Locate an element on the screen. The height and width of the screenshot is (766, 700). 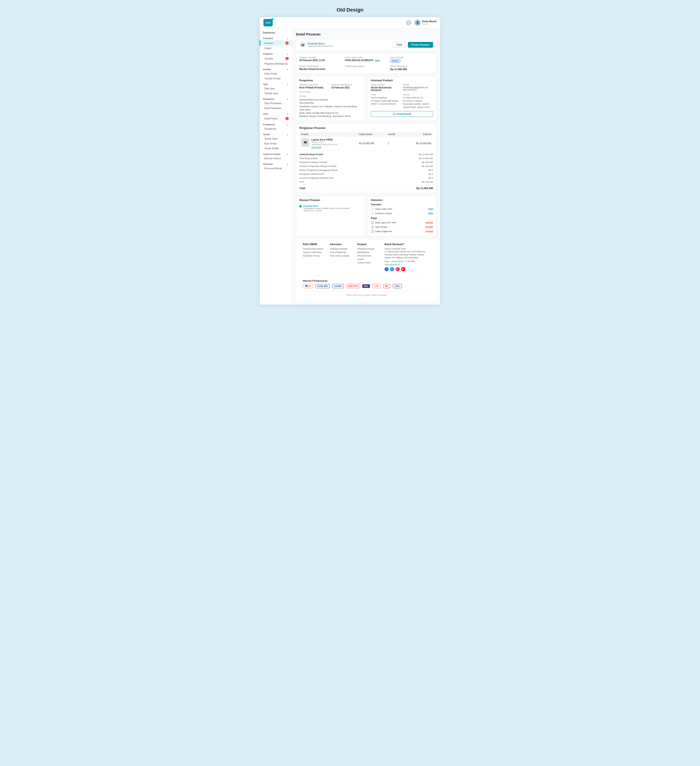
so-salin: Salin is located at coordinates (377, 60).